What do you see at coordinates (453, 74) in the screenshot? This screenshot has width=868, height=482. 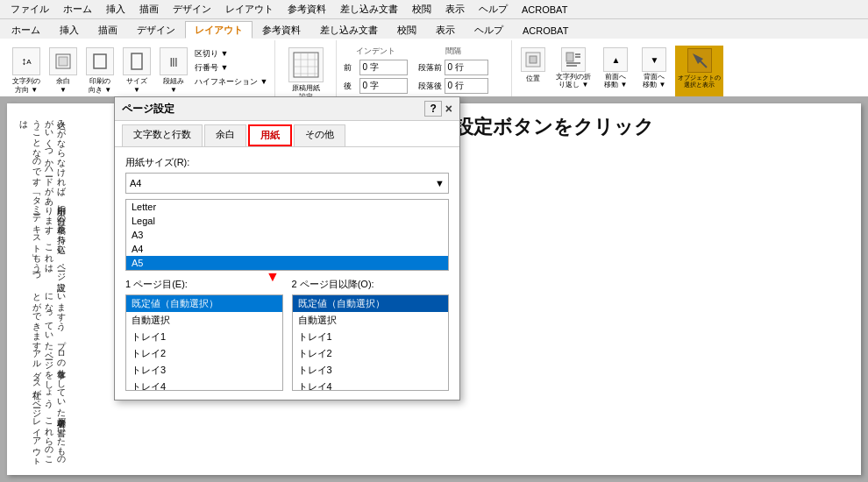 I see `spacing-group: 間隔 段落前 段落後` at bounding box center [453, 74].